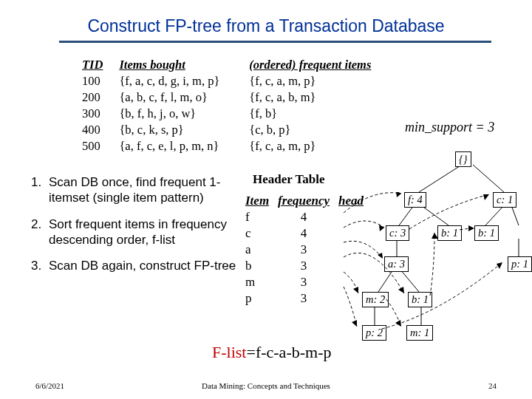  I want to click on list-item: 1.Scan DB once, find frequent 1-itemset …, so click(134, 191).